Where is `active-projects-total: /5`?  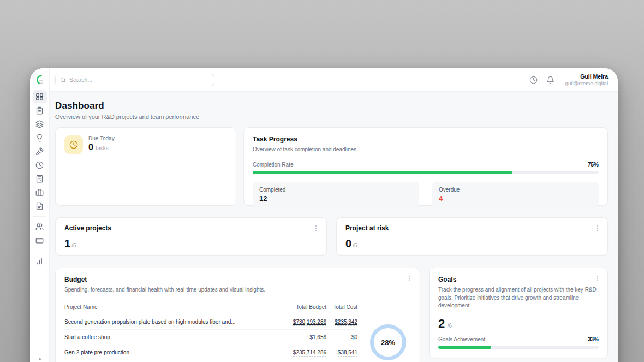
active-projects-total: /5 is located at coordinates (74, 246).